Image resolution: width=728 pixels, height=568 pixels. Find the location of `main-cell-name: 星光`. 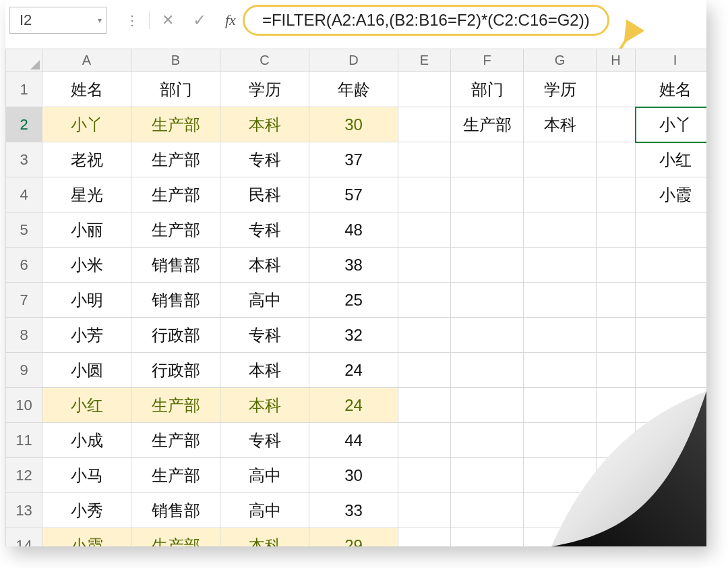

main-cell-name: 星光 is located at coordinates (87, 195).